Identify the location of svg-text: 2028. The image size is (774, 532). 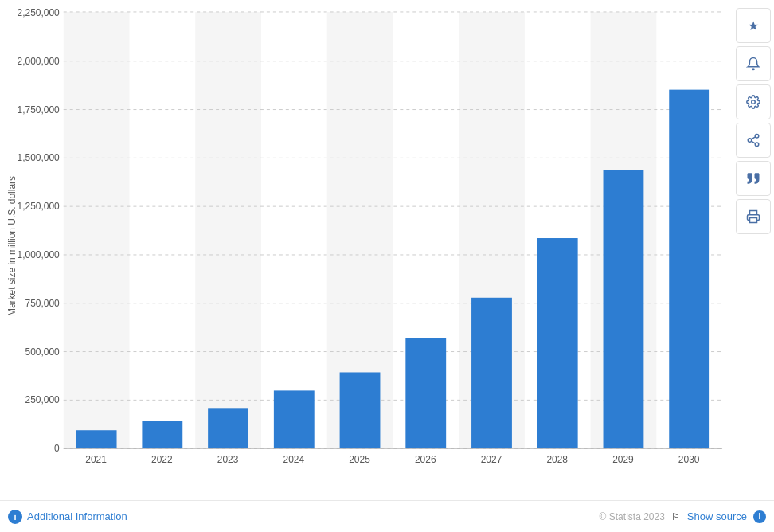
(557, 460).